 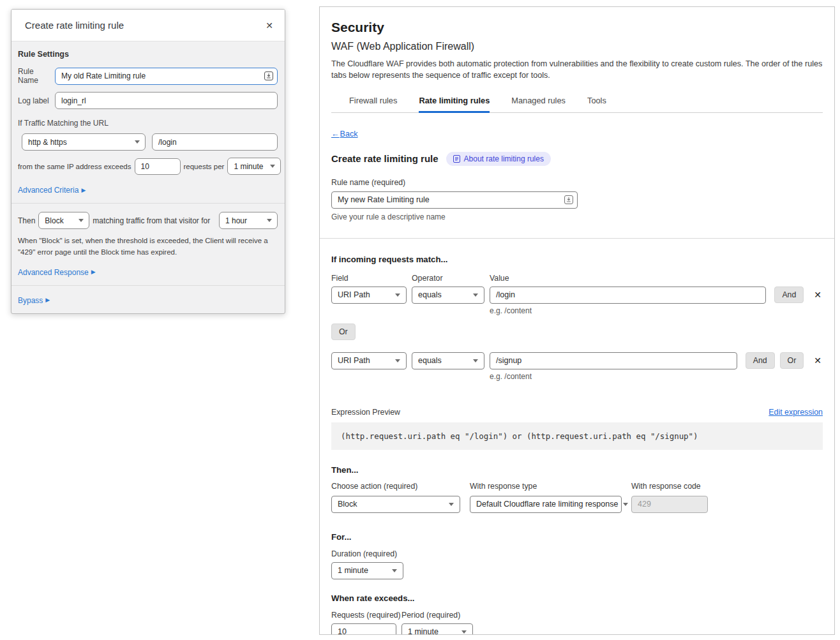 What do you see at coordinates (577, 295) in the screenshot?
I see `condition-row: URI Path equals And ✕` at bounding box center [577, 295].